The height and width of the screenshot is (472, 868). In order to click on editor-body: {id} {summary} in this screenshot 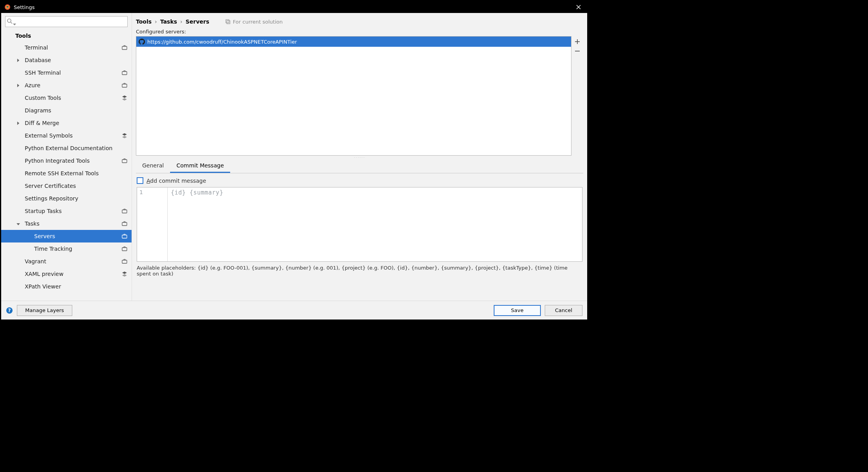, I will do `click(375, 224)`.